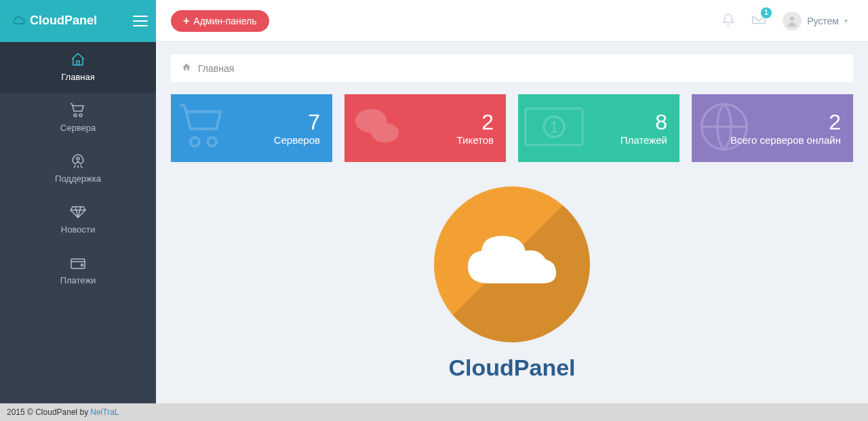 The image size is (868, 421). Describe the element at coordinates (846, 20) in the screenshot. I see `chevron-down-icon: ▾` at that location.